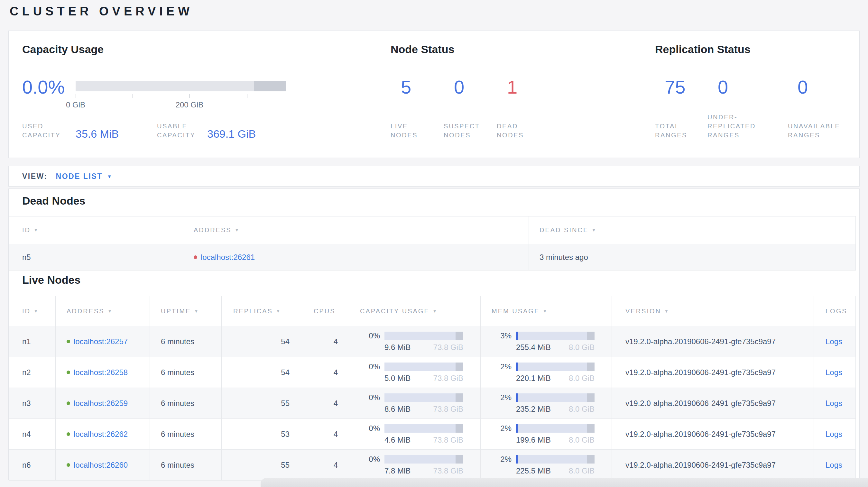  Describe the element at coordinates (415, 311) in the screenshot. I see `live-col-capacity-usage: CAPACITY USAGE ▼` at that location.